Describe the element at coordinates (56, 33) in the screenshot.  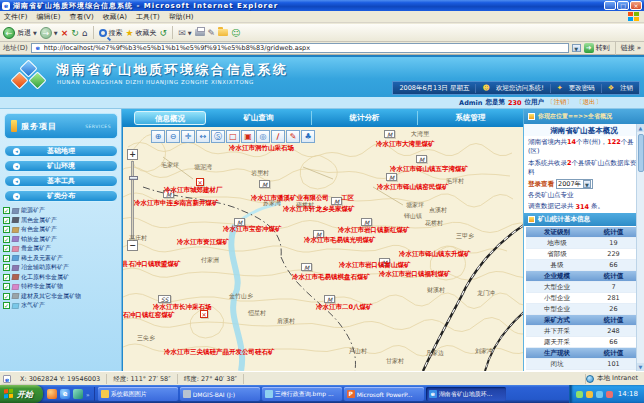
I see `forward-dropdown: ▼` at that location.